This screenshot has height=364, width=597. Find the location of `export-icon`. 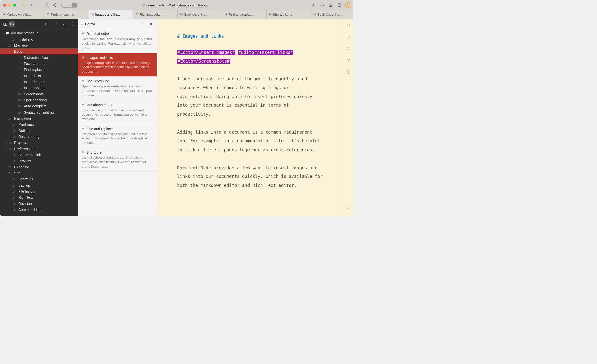

export-icon is located at coordinates (349, 38).